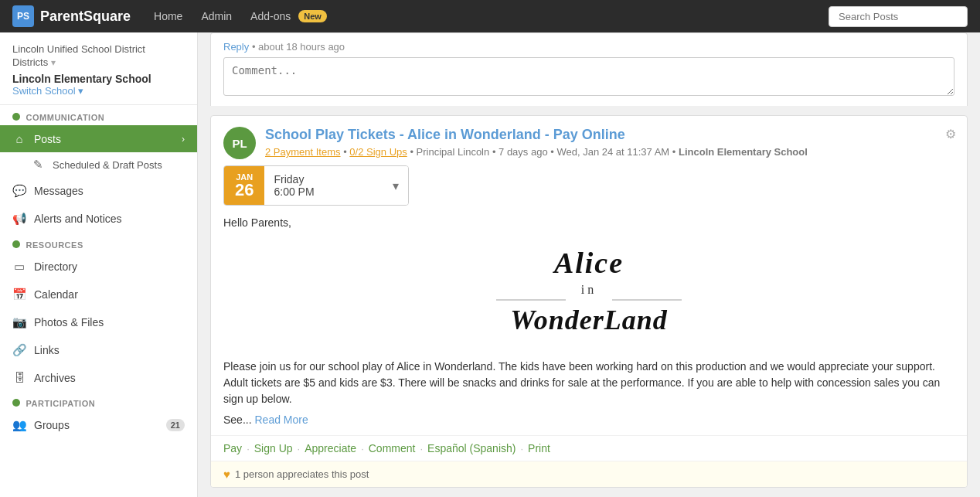 The height and width of the screenshot is (497, 980). I want to click on topnav-links: Home Admin Add-ons New, so click(236, 16).